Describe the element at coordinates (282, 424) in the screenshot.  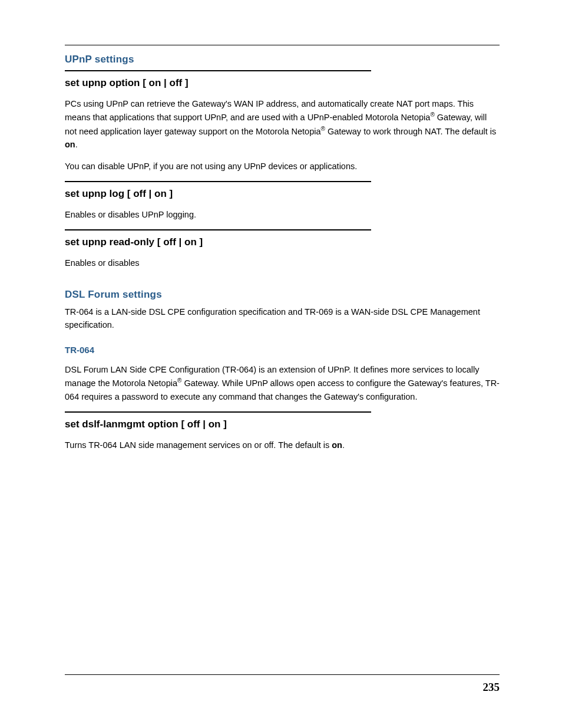
I see `cmd-set-dslf-lanmgmt: set dslf-lanmgmt option [ off | on ]` at that location.